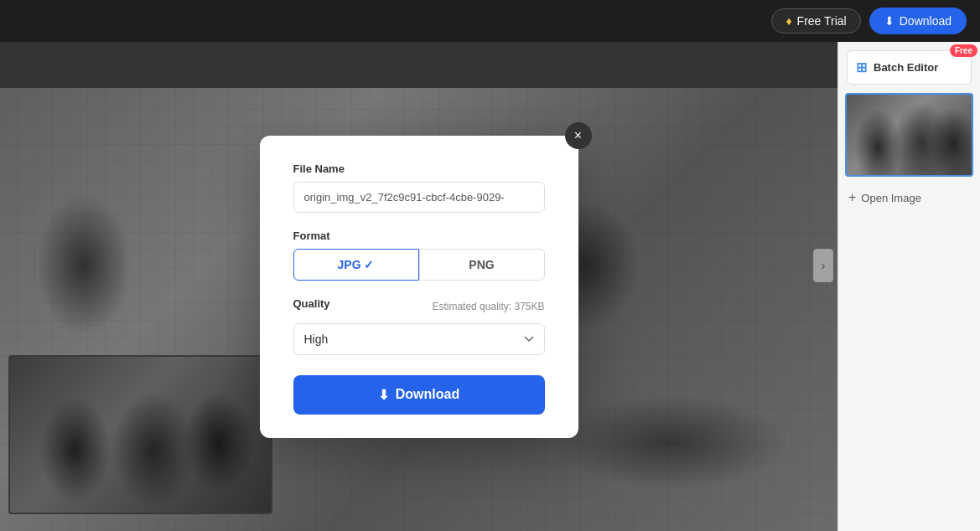 The height and width of the screenshot is (531, 980). What do you see at coordinates (964, 50) in the screenshot?
I see `free-badge: Free` at bounding box center [964, 50].